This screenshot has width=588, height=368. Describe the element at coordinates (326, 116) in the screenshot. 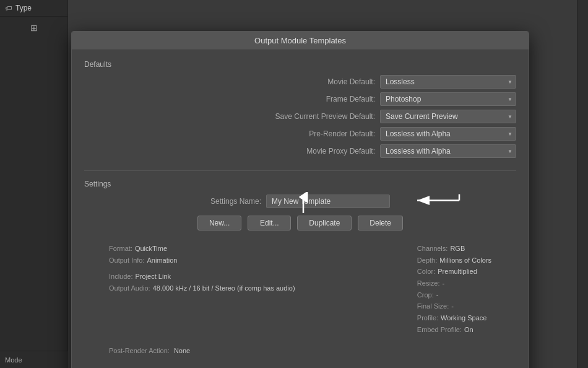

I see `save-preview-label: Save Current Preview Default:` at that location.